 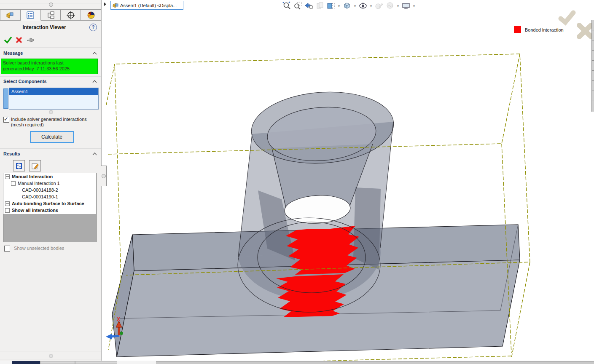 I want to click on edit-interaction-icon, so click(x=35, y=166).